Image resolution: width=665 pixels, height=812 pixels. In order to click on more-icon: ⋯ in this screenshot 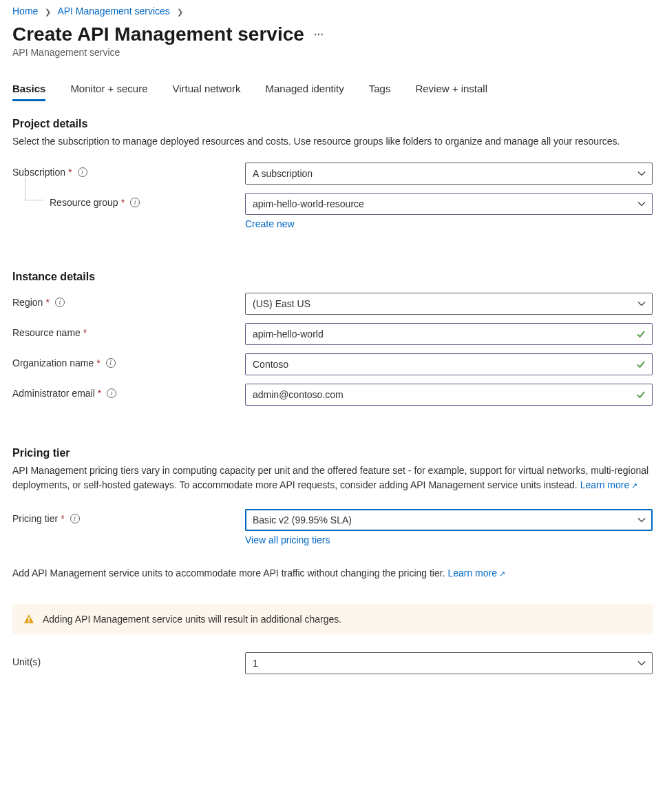, I will do `click(319, 34)`.